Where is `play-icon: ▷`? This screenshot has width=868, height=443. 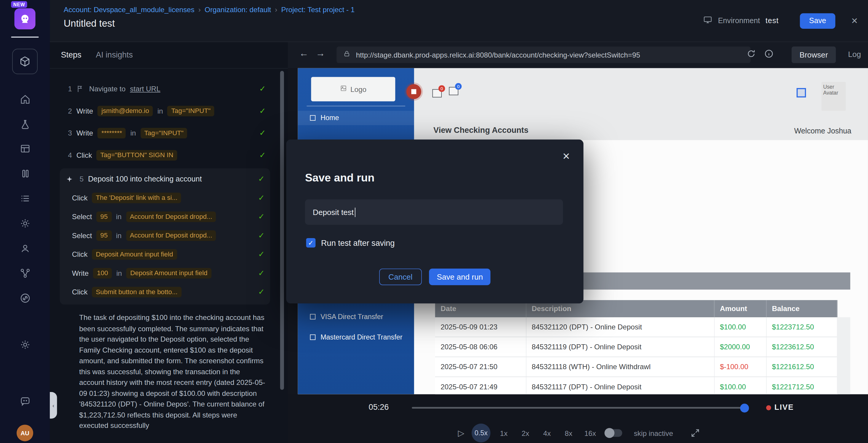
play-icon: ▷ is located at coordinates (461, 433).